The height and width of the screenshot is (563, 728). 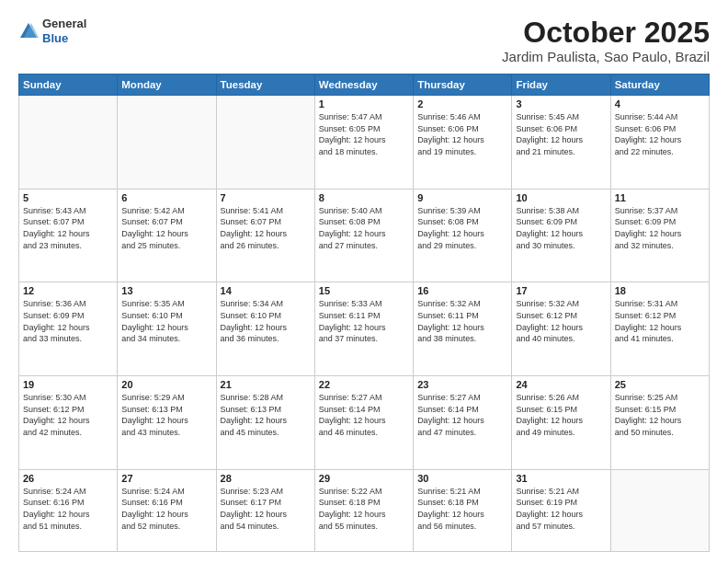 I want to click on day-info: Sunrise: 5:34 AM Sunset: 6:10 PM Dayligh…, so click(x=266, y=321).